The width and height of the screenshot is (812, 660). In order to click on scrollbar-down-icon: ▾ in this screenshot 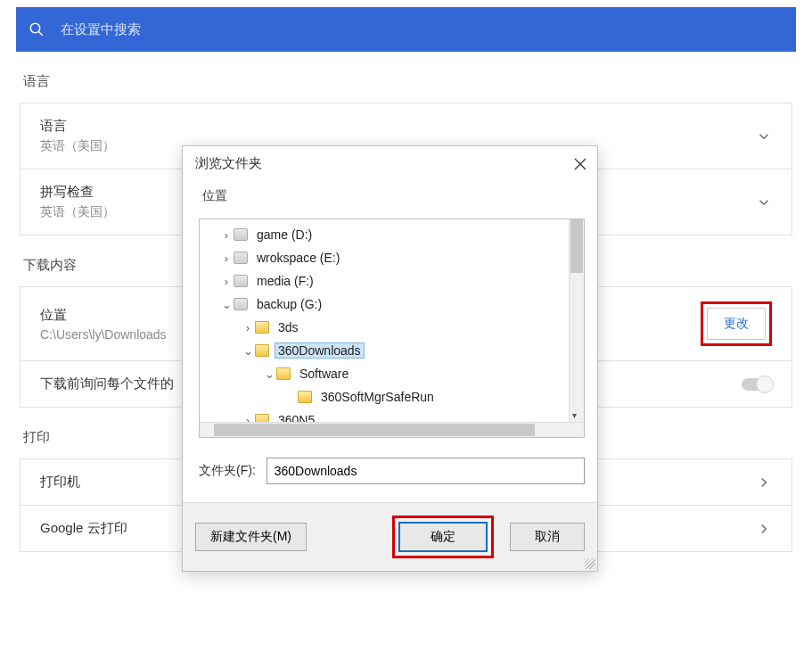, I will do `click(574, 416)`.